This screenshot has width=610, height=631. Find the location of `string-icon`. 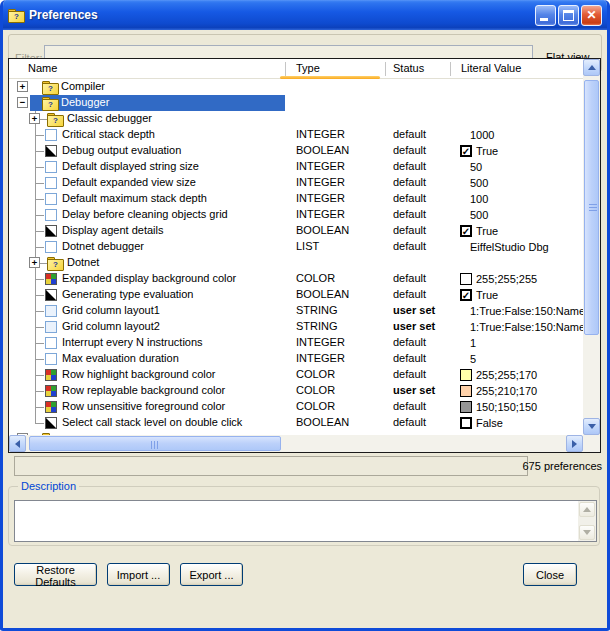

string-icon is located at coordinates (51, 311).